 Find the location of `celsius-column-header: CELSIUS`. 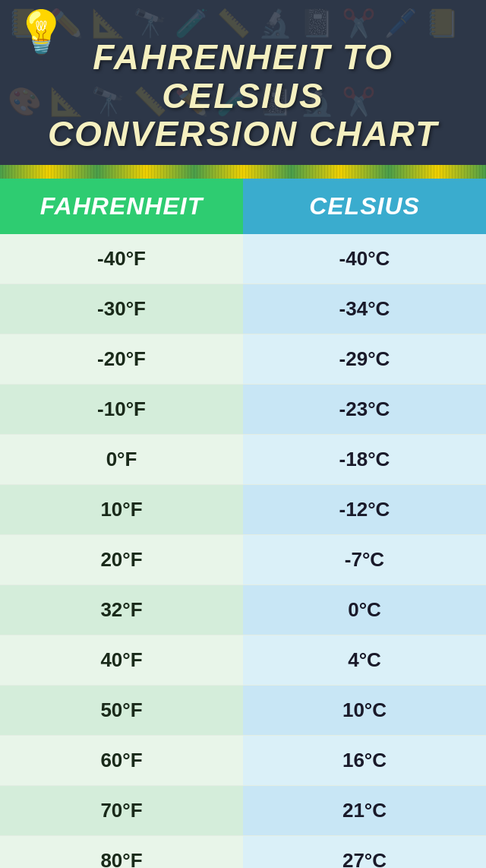

celsius-column-header: CELSIUS is located at coordinates (364, 207).